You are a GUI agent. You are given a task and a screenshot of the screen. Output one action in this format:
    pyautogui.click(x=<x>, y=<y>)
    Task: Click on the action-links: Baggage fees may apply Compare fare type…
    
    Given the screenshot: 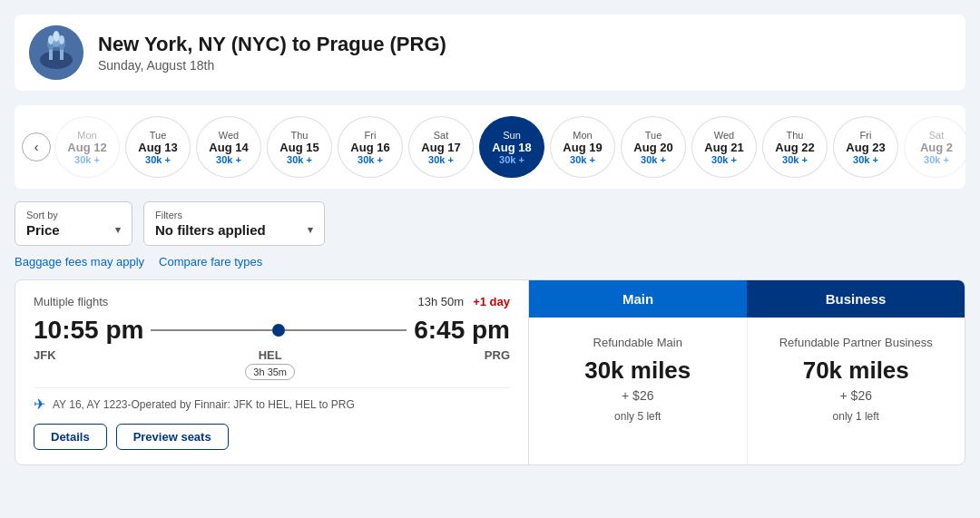 What is the action you would take?
    pyautogui.click(x=490, y=261)
    